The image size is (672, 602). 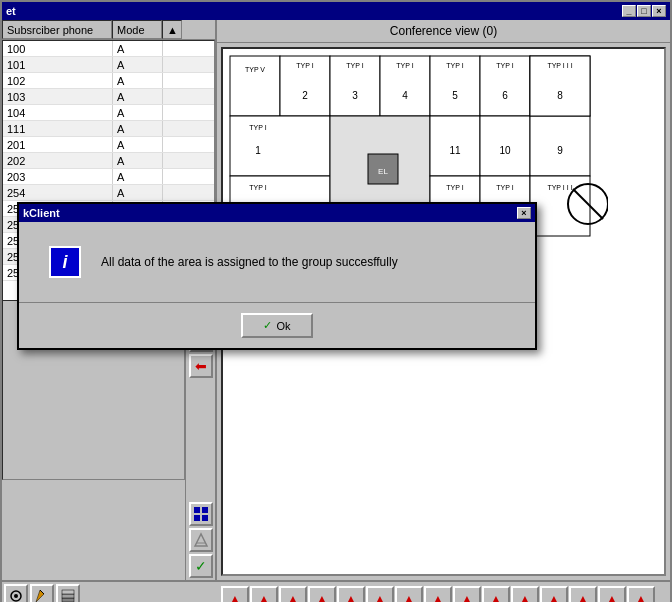 What do you see at coordinates (276, 326) in the screenshot?
I see `ok-button: ✓ Ok` at bounding box center [276, 326].